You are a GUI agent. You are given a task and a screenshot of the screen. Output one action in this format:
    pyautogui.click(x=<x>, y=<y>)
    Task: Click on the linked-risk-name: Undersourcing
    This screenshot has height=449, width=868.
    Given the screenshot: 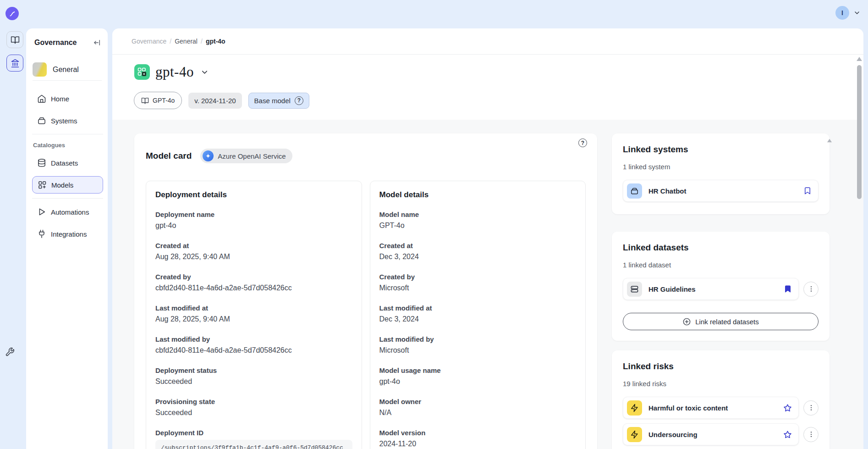 What is the action you would take?
    pyautogui.click(x=673, y=435)
    